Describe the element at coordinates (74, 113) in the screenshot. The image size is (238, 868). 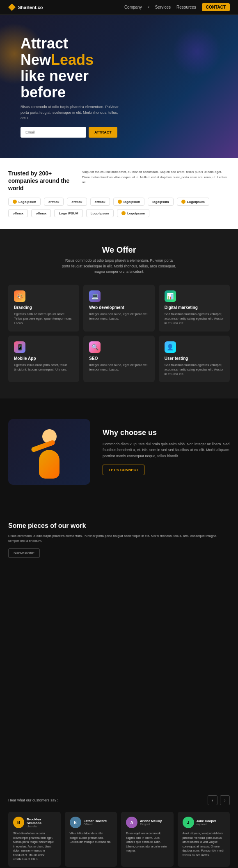
I see `hero-description: Risus commodo ut odio turpis pharetra el…` at that location.